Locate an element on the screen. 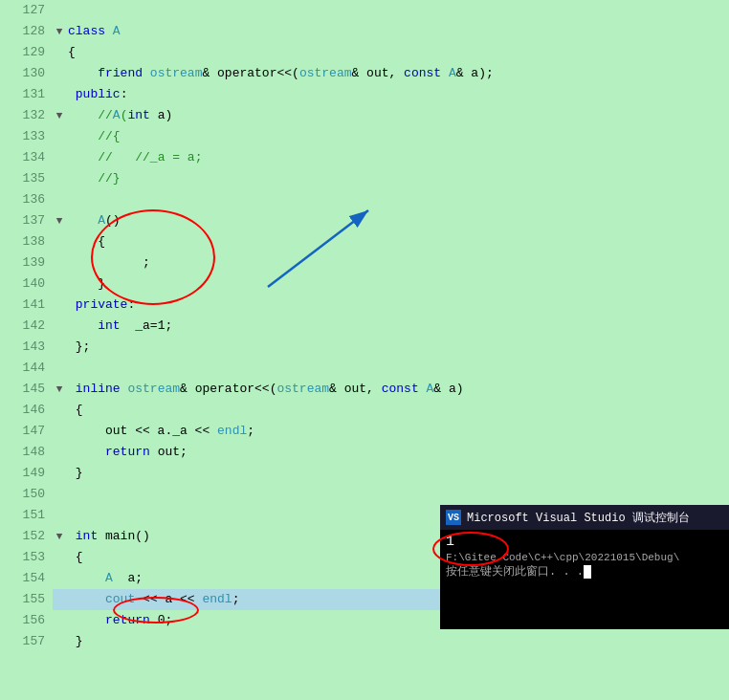 This screenshot has height=700, width=729. line-number: 130 is located at coordinates (27, 74).